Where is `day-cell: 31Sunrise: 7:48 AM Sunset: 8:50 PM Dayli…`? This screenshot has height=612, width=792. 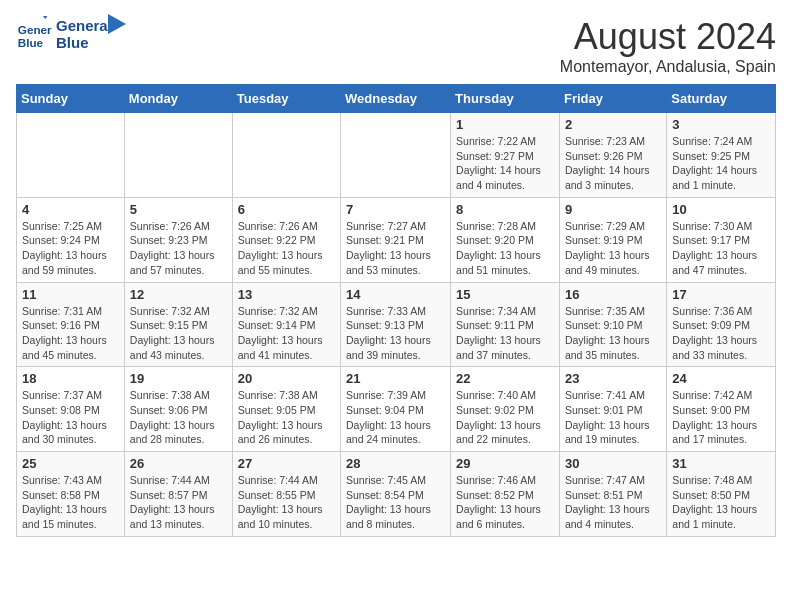 day-cell: 31Sunrise: 7:48 AM Sunset: 8:50 PM Dayli… is located at coordinates (722, 494).